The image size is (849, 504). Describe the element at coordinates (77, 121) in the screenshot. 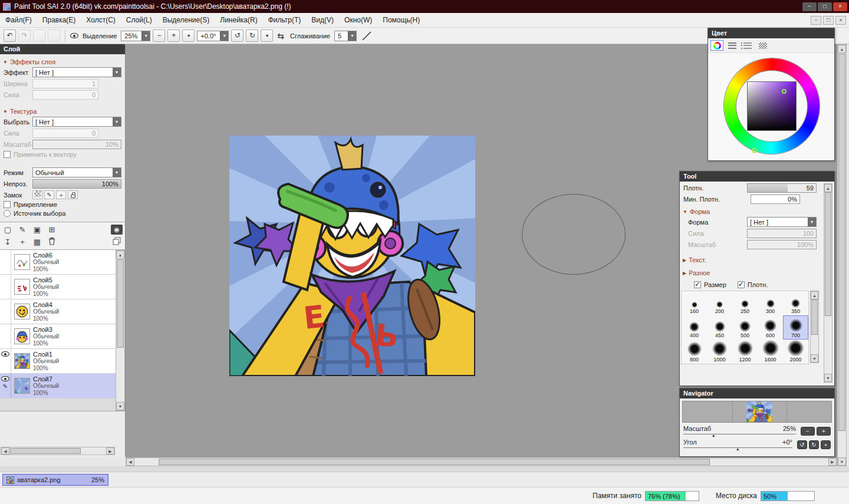

I see `texture-dropdown: [ Нет ]▼` at that location.